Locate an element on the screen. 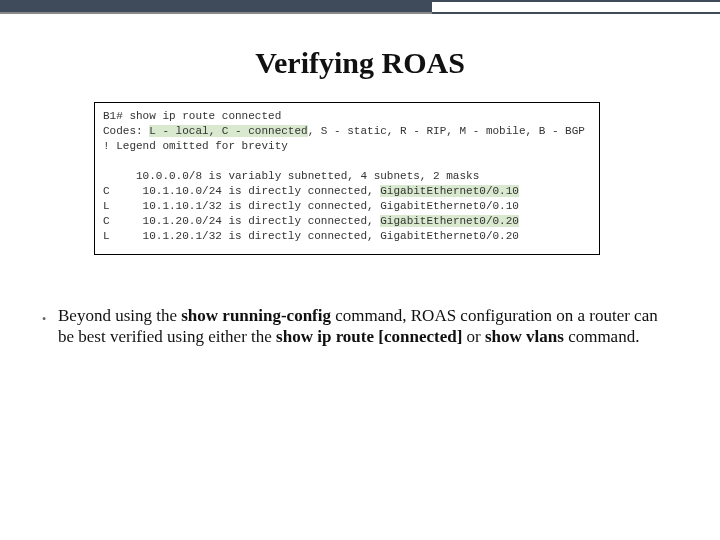  summary-line: 10.0.0.0/8 is variably subnetted, 4 subn… is located at coordinates (291, 176).